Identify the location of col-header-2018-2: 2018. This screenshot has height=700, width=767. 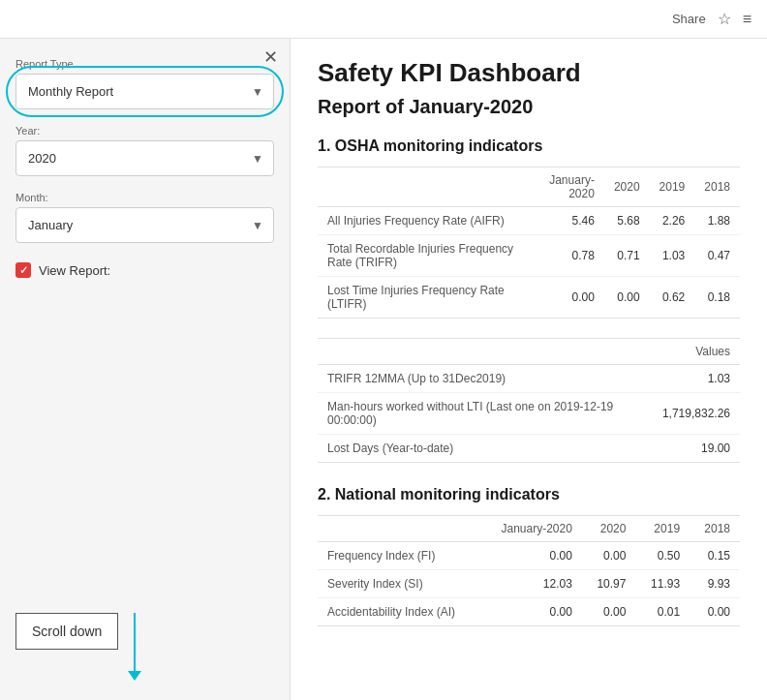
(715, 529).